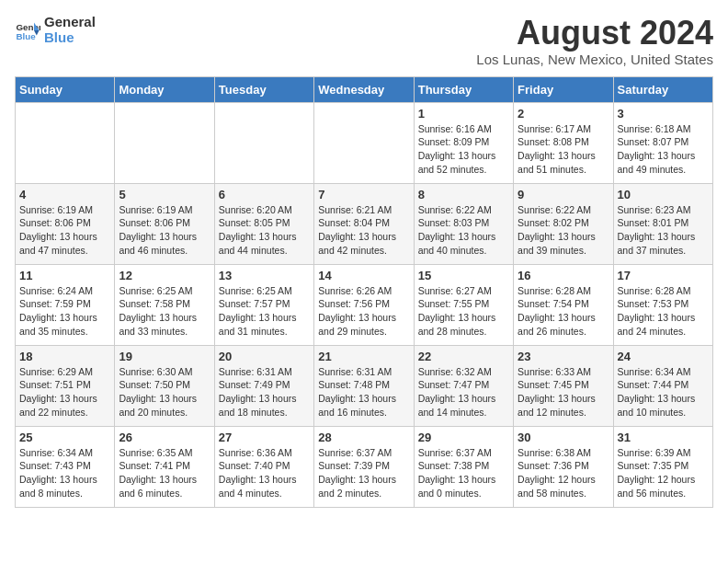 Image resolution: width=728 pixels, height=563 pixels. What do you see at coordinates (463, 304) in the screenshot?
I see `calendar-cell: 15Sunrise: 6:27 AM Sunset: 7:55 PM Dayli…` at bounding box center [463, 304].